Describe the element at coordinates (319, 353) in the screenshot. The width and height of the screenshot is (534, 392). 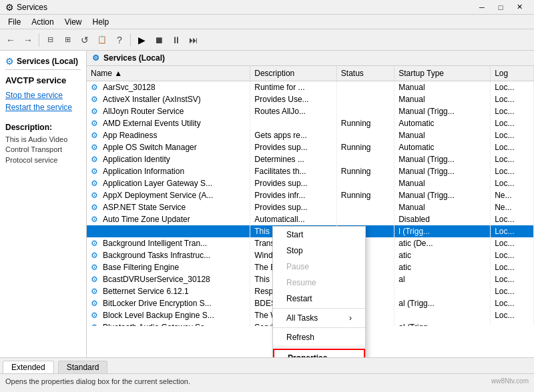
I see `context-menu-item-properties: Properties` at that location.